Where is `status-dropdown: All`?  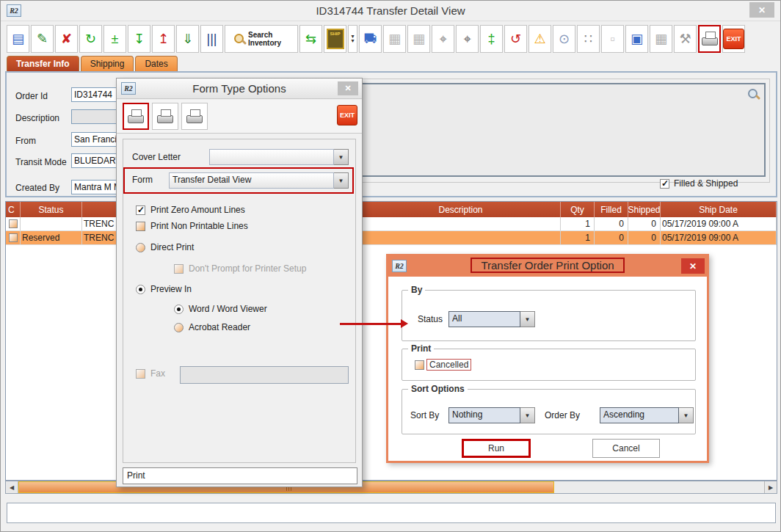
status-dropdown: All is located at coordinates (492, 319).